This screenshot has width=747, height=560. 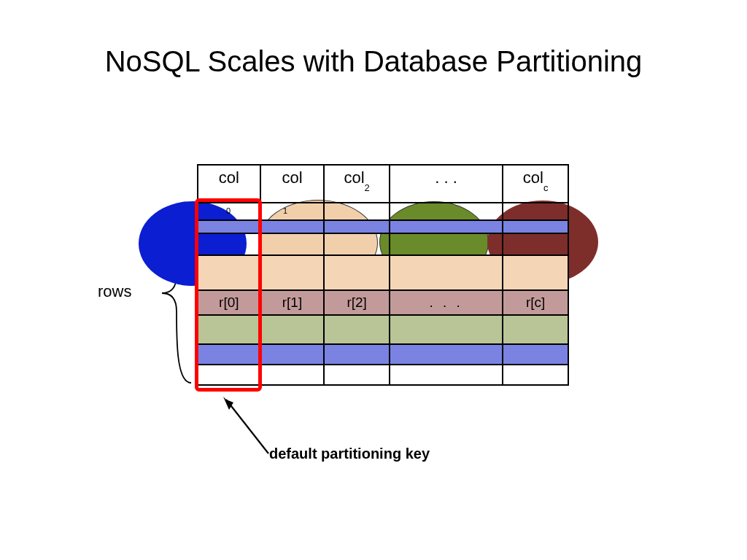 I want to click on table-row-labels: r[0] r[1] r[2] . . . r[c], so click(x=384, y=302).